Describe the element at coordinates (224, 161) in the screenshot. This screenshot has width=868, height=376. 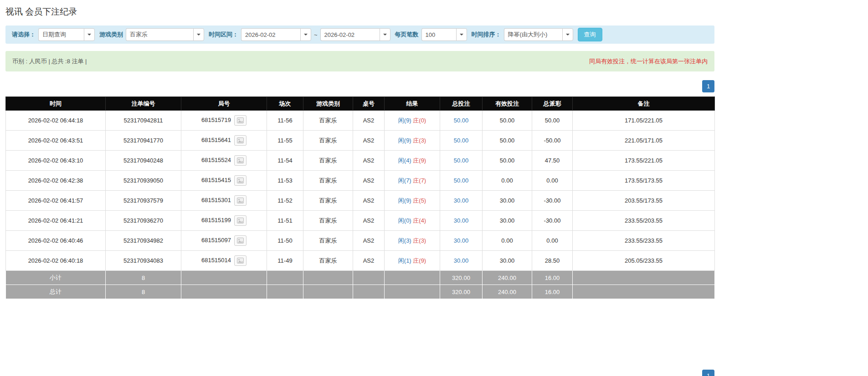
I see `round-cell: 681515524` at that location.